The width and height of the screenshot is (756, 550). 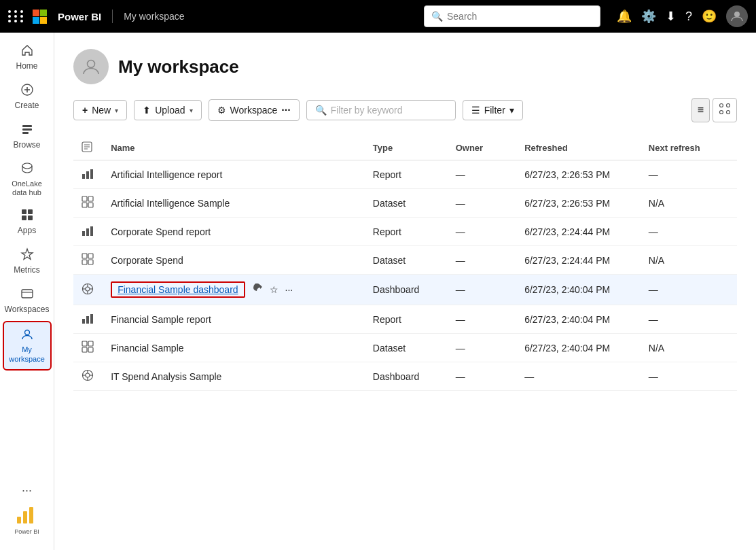 What do you see at coordinates (27, 131) in the screenshot?
I see `browse-icon` at bounding box center [27, 131].